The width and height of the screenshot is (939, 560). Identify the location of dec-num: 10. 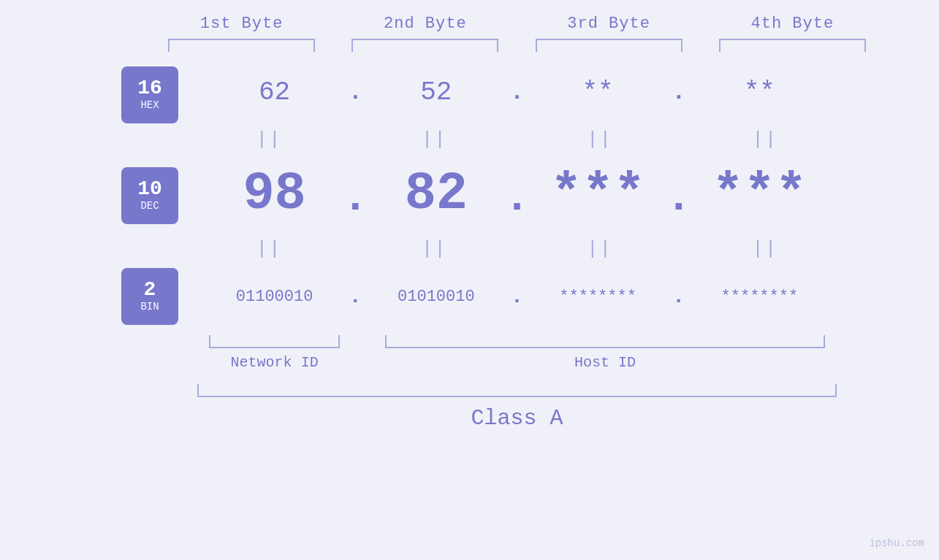
(150, 189).